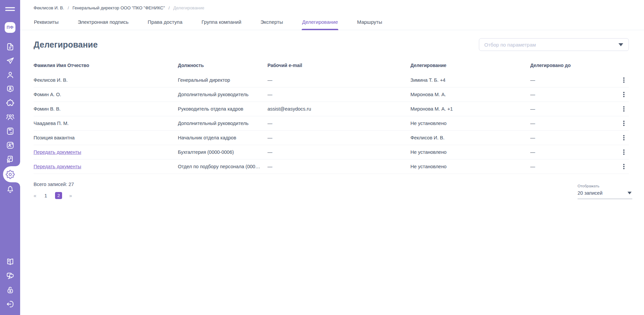 This screenshot has width=644, height=315. I want to click on cell-name: Феклисов И. В., so click(106, 80).